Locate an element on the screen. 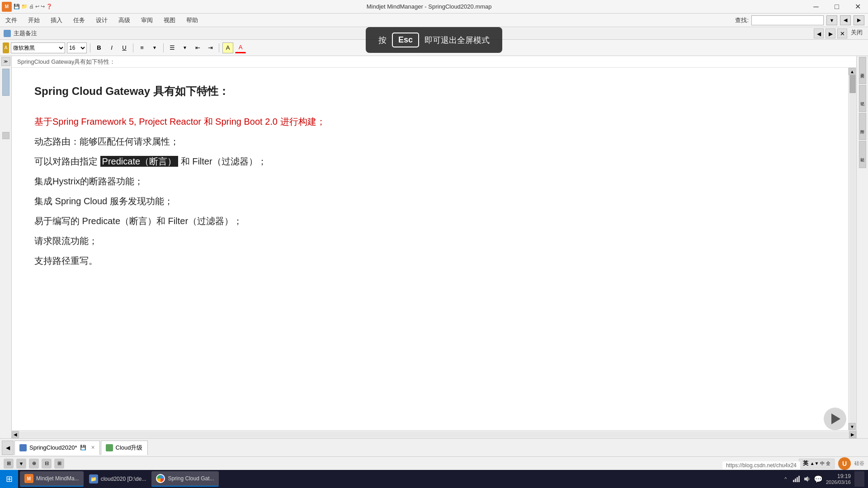 The height and width of the screenshot is (488, 868). taskbar-cloud2020: 📁 cloud2020 [D:\de... is located at coordinates (118, 479).